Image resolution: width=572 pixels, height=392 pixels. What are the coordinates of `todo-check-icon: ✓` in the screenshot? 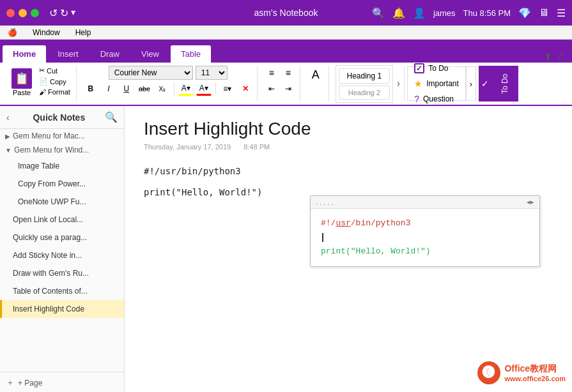 It's located at (485, 84).